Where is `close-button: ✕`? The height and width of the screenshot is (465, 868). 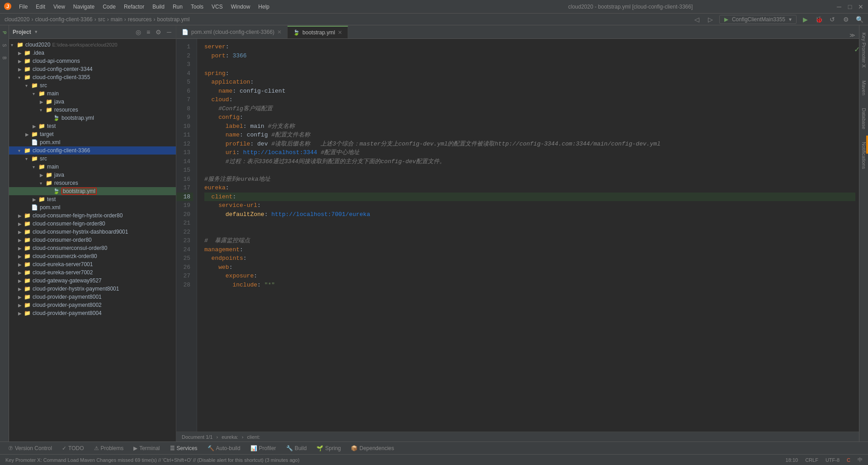 close-button: ✕ is located at coordinates (861, 7).